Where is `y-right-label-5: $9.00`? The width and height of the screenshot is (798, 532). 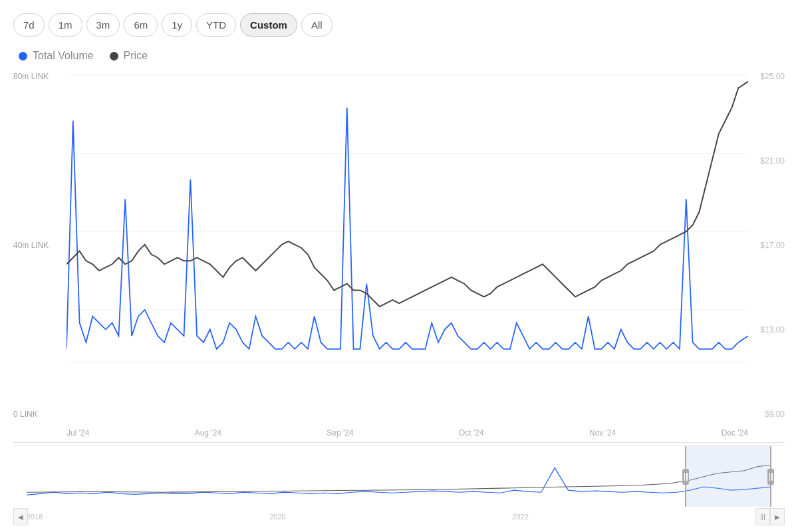
y-right-label-5: $9.00 is located at coordinates (766, 414).